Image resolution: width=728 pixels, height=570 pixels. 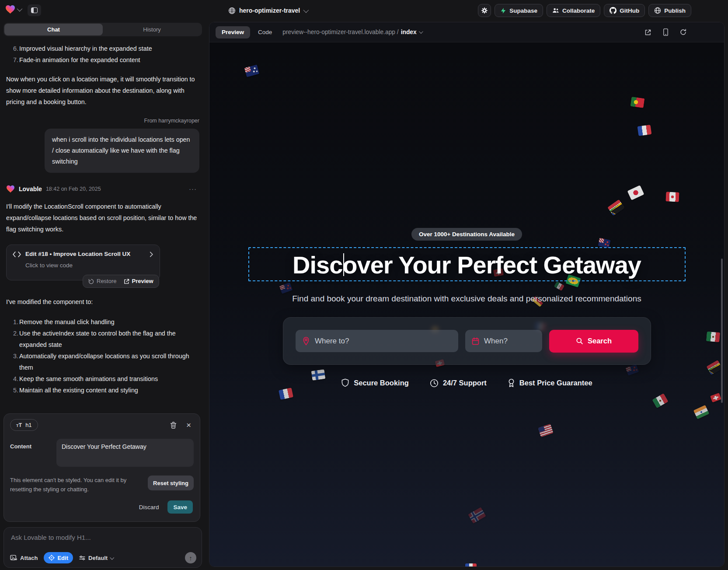 What do you see at coordinates (340, 32) in the screenshot?
I see `url-base: preview--hero-optimizer-travel.lovable.a…` at bounding box center [340, 32].